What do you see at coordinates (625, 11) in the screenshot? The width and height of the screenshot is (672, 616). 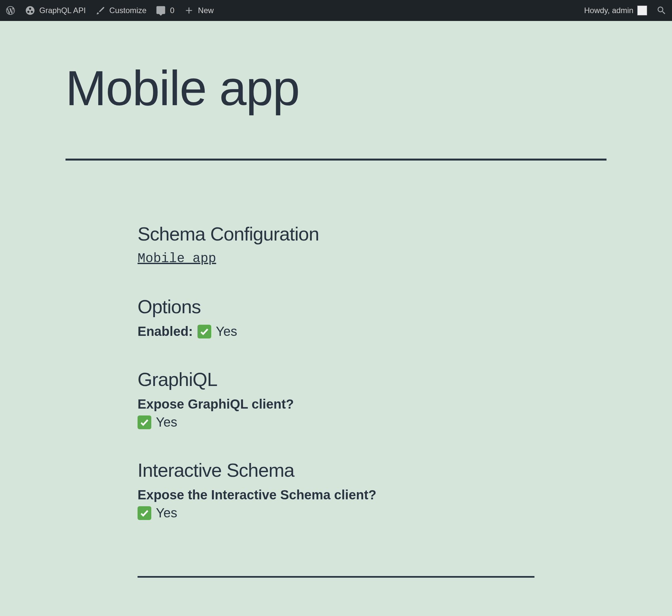 I see `admin-bar-right: Howdy, admin` at bounding box center [625, 11].